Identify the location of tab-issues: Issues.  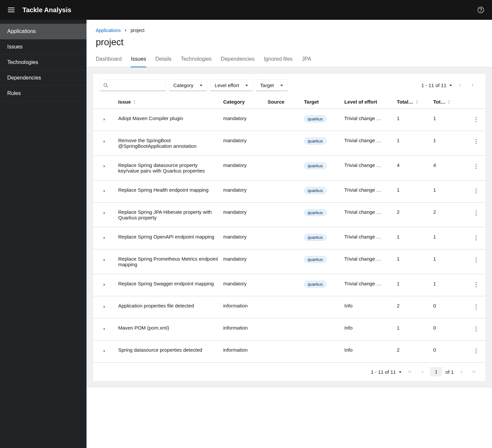
(138, 60).